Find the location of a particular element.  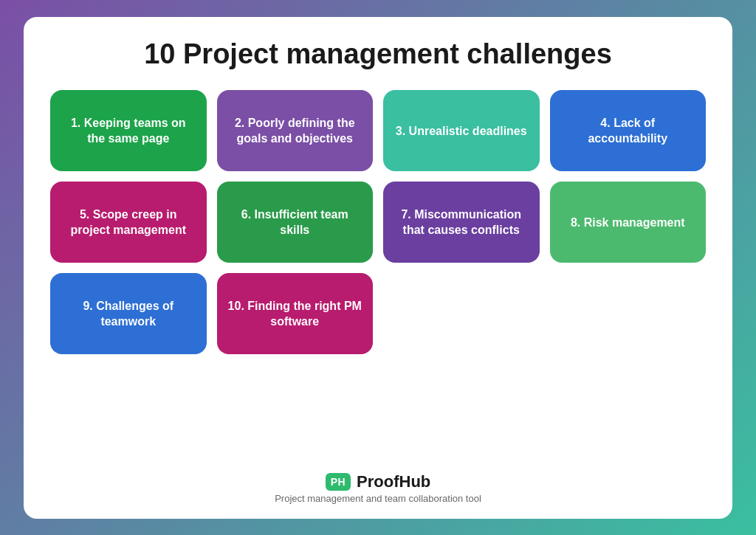

proofhub-logo: PH is located at coordinates (338, 482).